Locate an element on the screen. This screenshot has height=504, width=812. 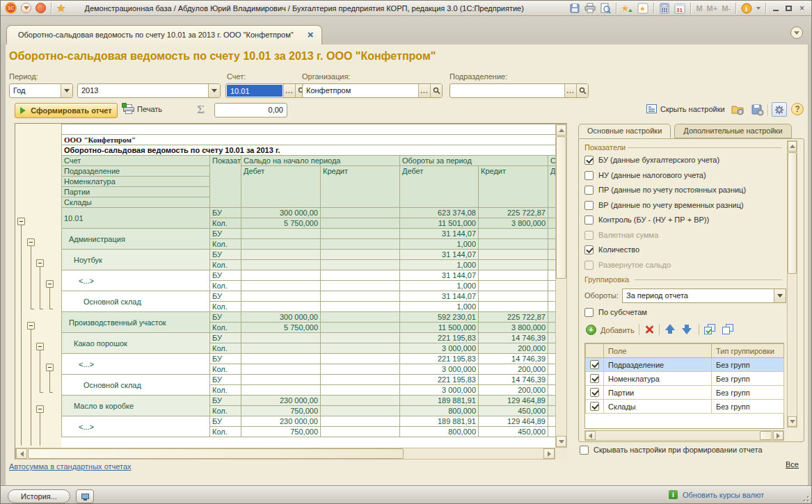
hide-settings-button: Скрыть настройки is located at coordinates (686, 108).